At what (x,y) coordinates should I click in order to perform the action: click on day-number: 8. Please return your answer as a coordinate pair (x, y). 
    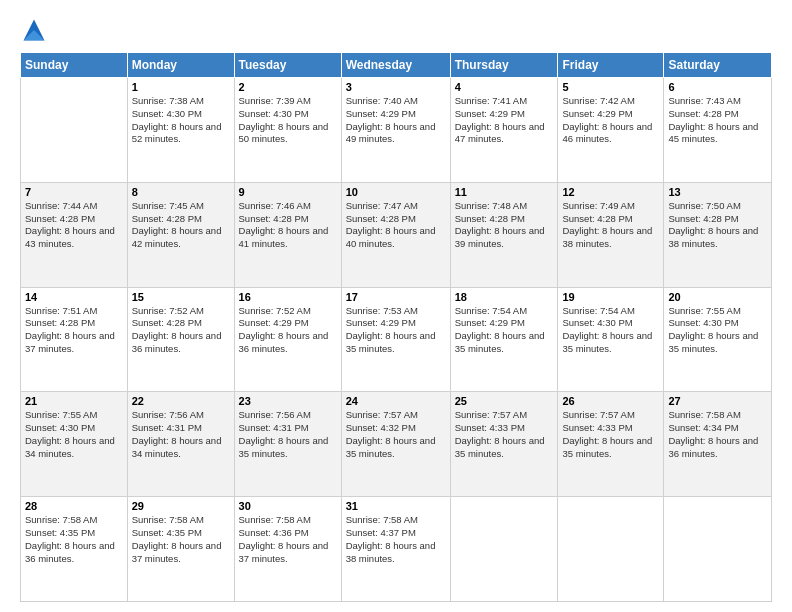
    Looking at the image, I should click on (181, 192).